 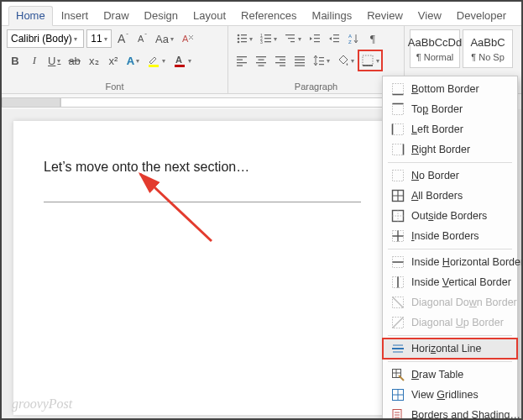 I want to click on underline-button: U, so click(x=54, y=60).